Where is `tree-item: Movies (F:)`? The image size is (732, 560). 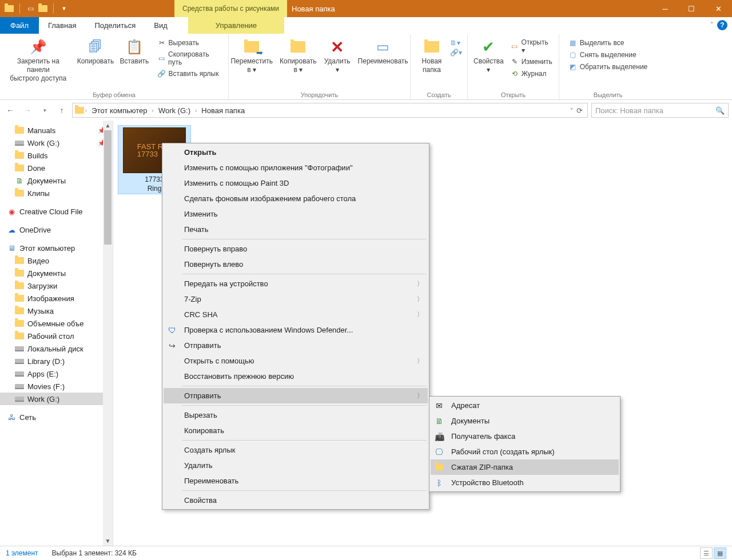
tree-item: Movies (F:) is located at coordinates (56, 386).